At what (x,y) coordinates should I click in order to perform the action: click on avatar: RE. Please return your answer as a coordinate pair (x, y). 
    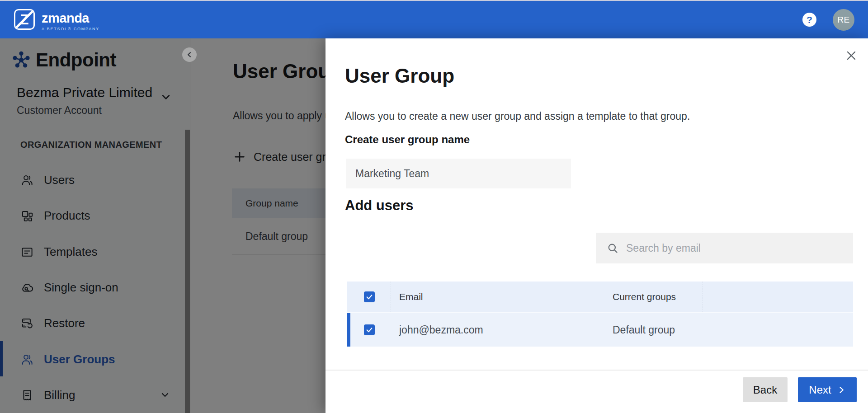
    Looking at the image, I should click on (844, 20).